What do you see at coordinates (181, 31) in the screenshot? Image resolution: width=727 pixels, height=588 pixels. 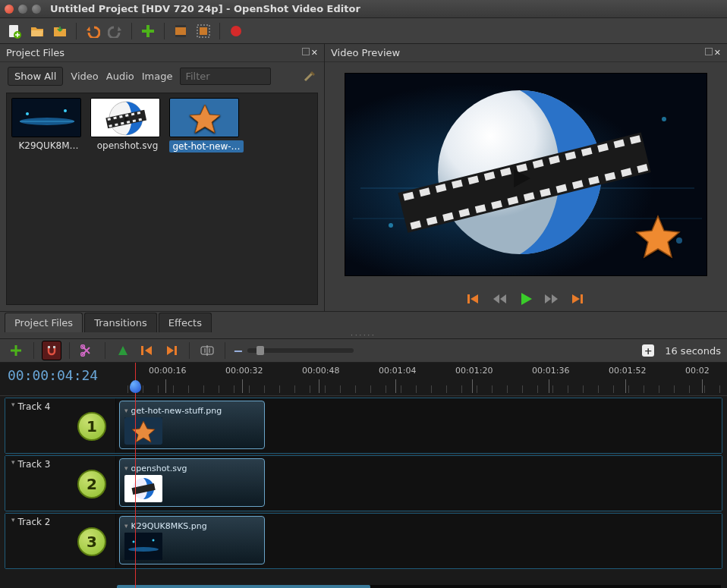 I see `choose-profile-button` at bounding box center [181, 31].